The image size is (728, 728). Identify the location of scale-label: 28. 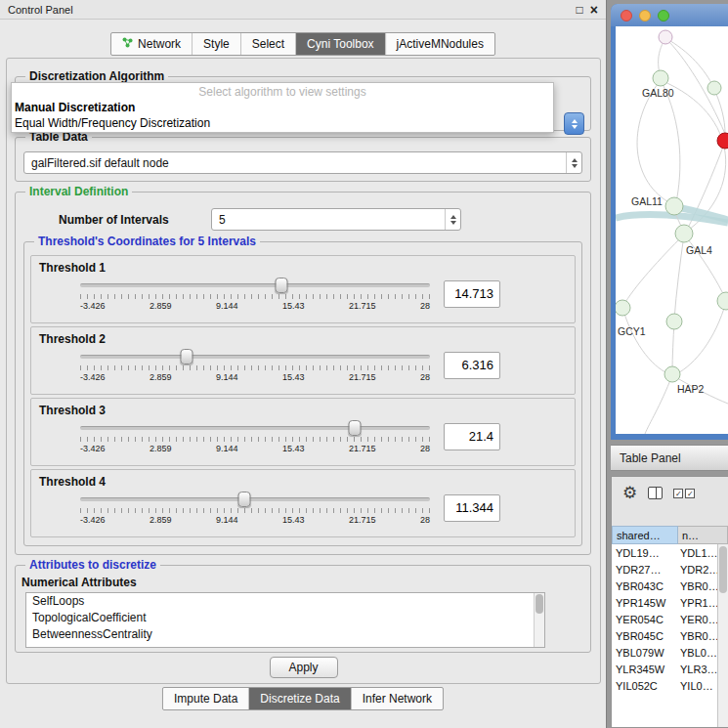
(425, 377).